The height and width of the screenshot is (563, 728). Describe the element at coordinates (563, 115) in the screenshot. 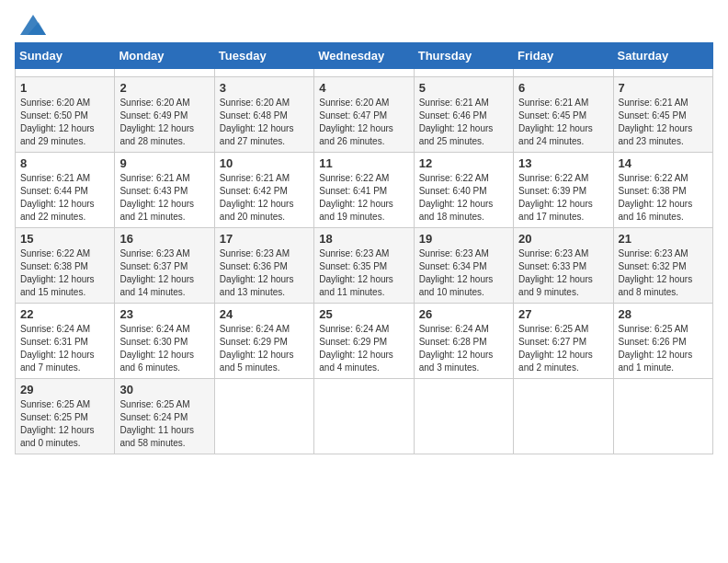

I see `calendar-cell: 6Sunrise: 6:21 AMSunset: 6:45 PMDaylight…` at that location.